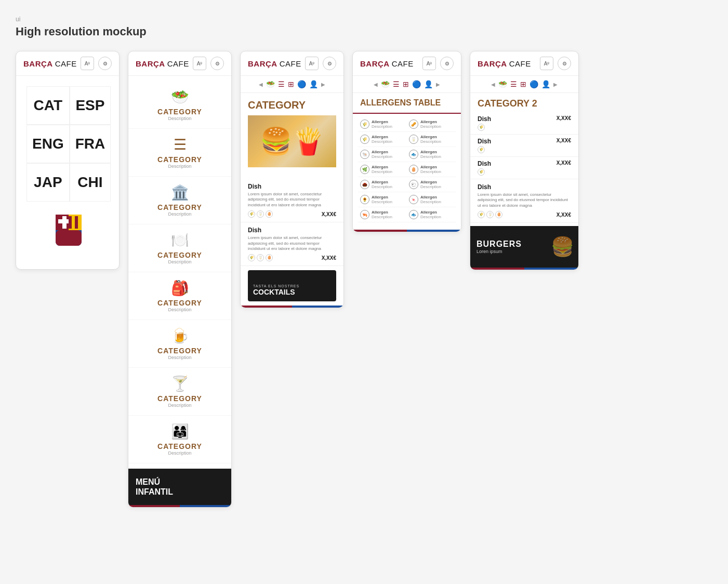  Describe the element at coordinates (200, 63) in the screenshot. I see `accessibility-icon-s2: Aᵍ` at that location.